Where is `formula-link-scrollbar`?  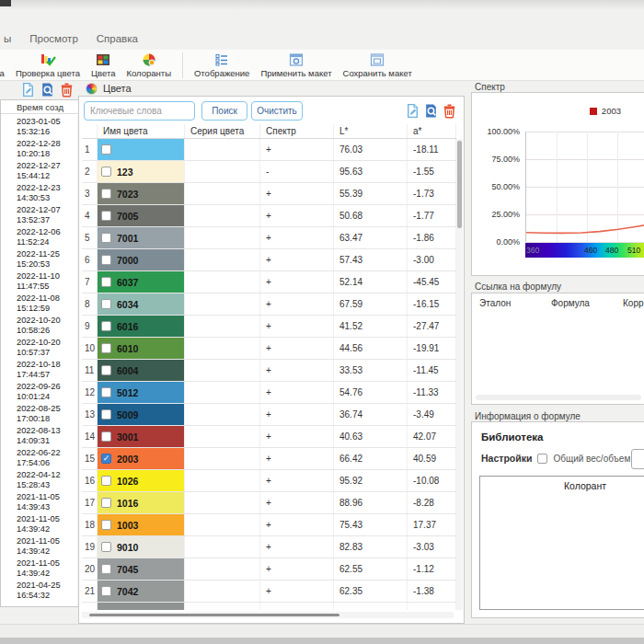
formula-link-scrollbar is located at coordinates (558, 397).